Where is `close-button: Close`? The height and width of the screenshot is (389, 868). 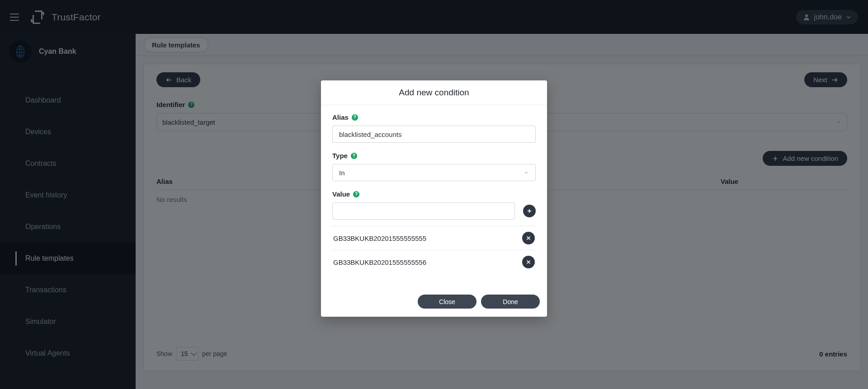 close-button: Close is located at coordinates (447, 302).